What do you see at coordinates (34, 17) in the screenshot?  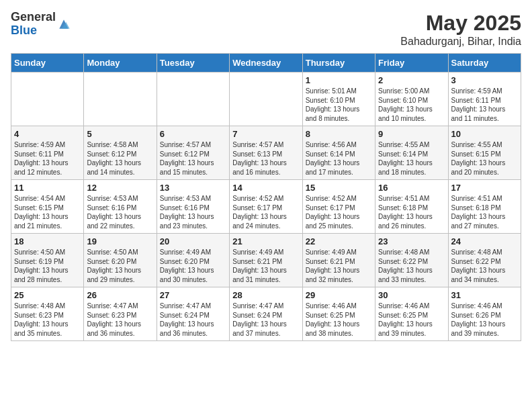 I see `logo-general: General` at bounding box center [34, 17].